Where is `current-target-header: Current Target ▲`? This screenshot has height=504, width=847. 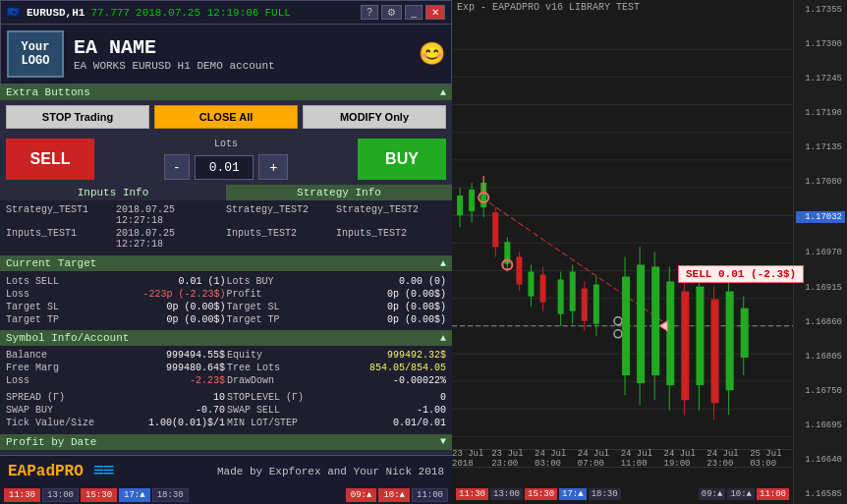
current-target-header: Current Target ▲ is located at coordinates (226, 263).